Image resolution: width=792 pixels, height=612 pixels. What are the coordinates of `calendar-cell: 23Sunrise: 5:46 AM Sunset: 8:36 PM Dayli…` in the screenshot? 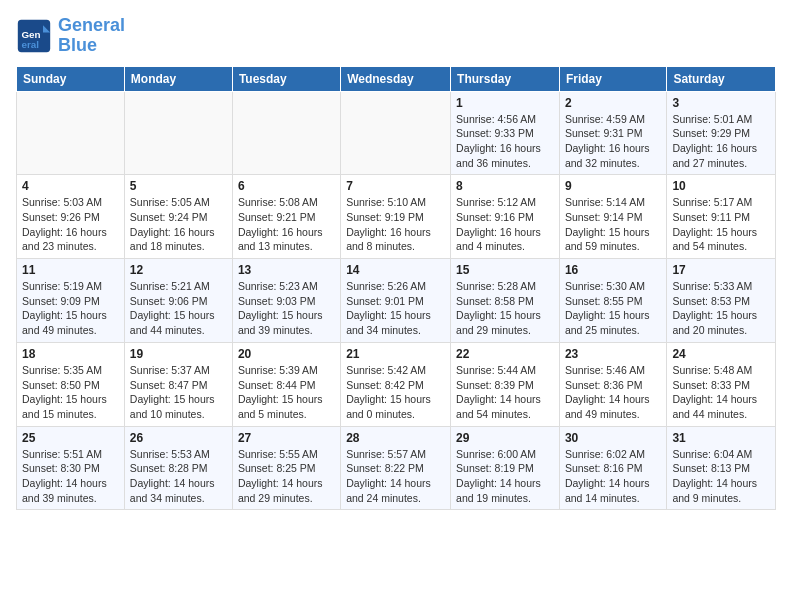 It's located at (612, 384).